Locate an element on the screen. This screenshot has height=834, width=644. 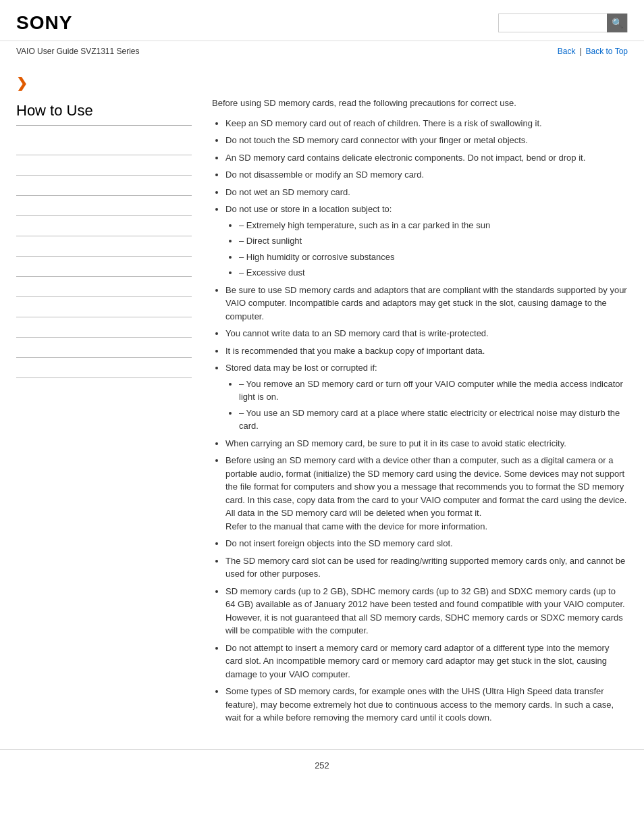
sub-list-item: Direct sunlight is located at coordinates (433, 241).